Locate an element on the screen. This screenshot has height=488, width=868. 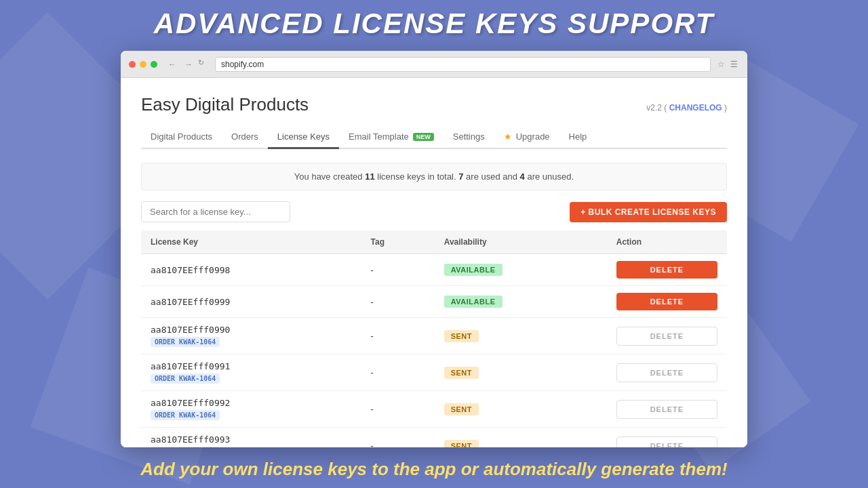
stats-text-middle2: are used and is located at coordinates (493, 176).